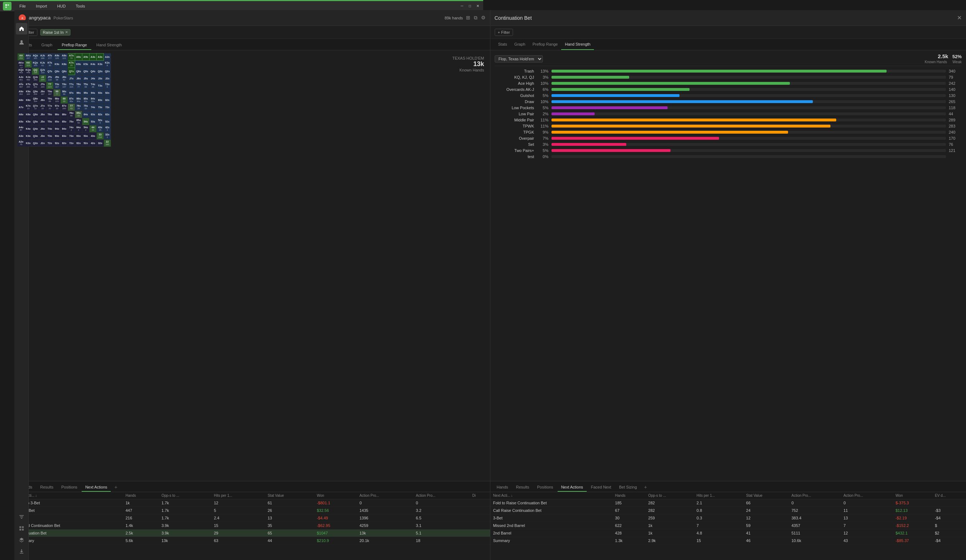  I want to click on grid-cell: 98o225, so click(57, 100).